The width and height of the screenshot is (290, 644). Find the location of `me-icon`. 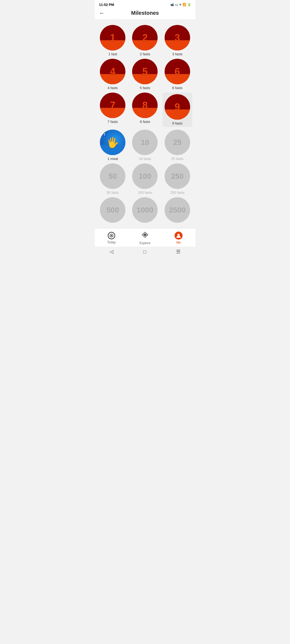

me-icon is located at coordinates (179, 236).